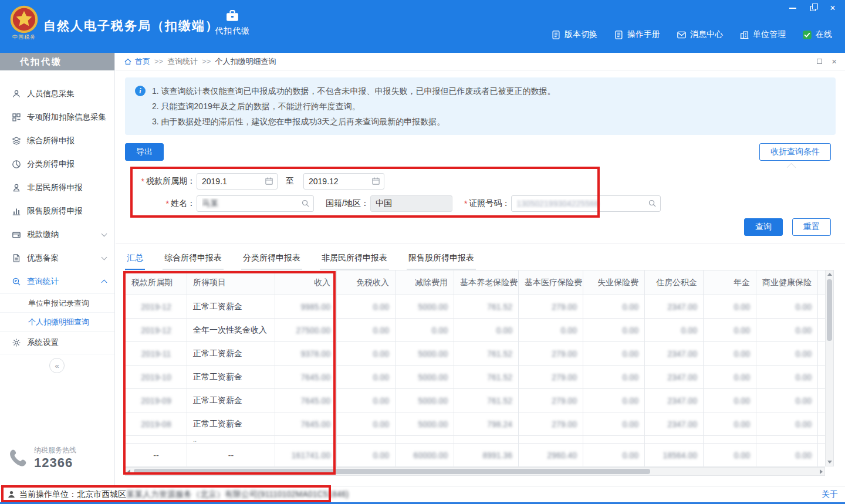  What do you see at coordinates (354, 259) in the screenshot?
I see `tab-nonresident: 非居民所得申报表` at bounding box center [354, 259].